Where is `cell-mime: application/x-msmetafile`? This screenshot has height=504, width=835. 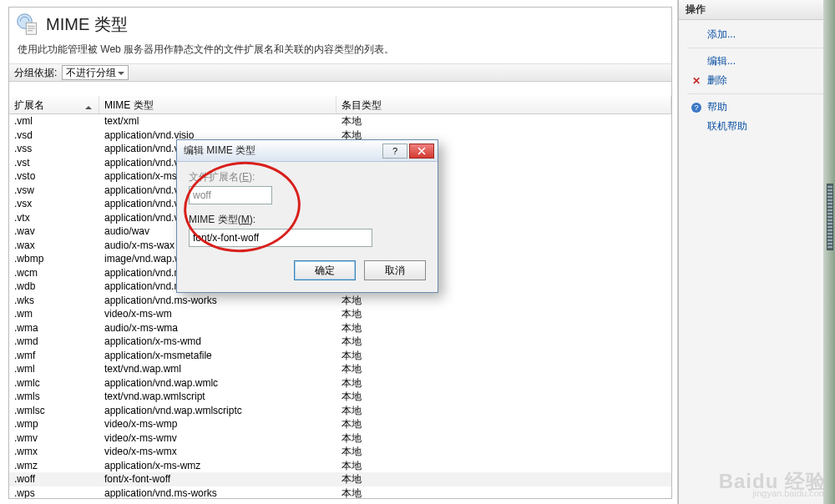
cell-mime: application/x-msmetafile is located at coordinates (218, 355).